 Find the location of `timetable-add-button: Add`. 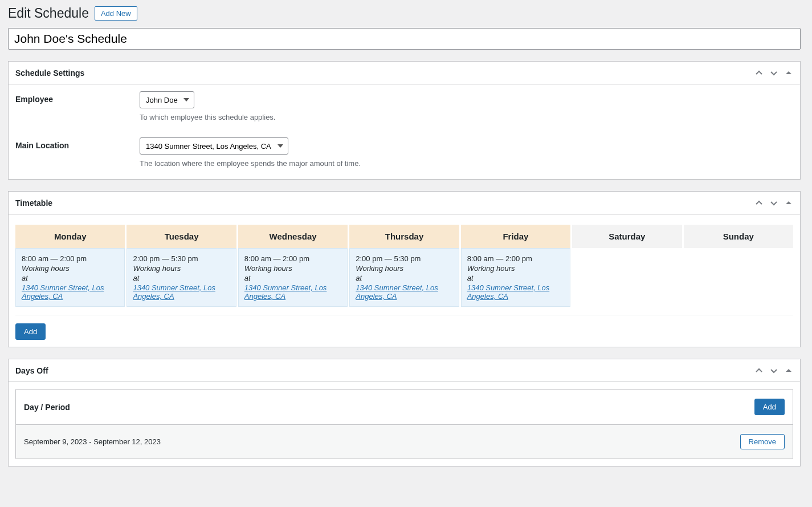

timetable-add-button: Add is located at coordinates (31, 332).